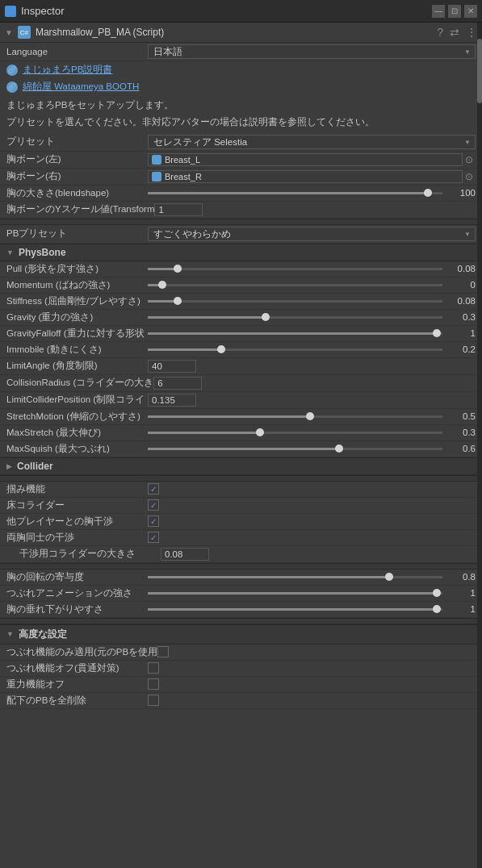 The image size is (482, 868). I want to click on collider-title: Collider, so click(36, 466).